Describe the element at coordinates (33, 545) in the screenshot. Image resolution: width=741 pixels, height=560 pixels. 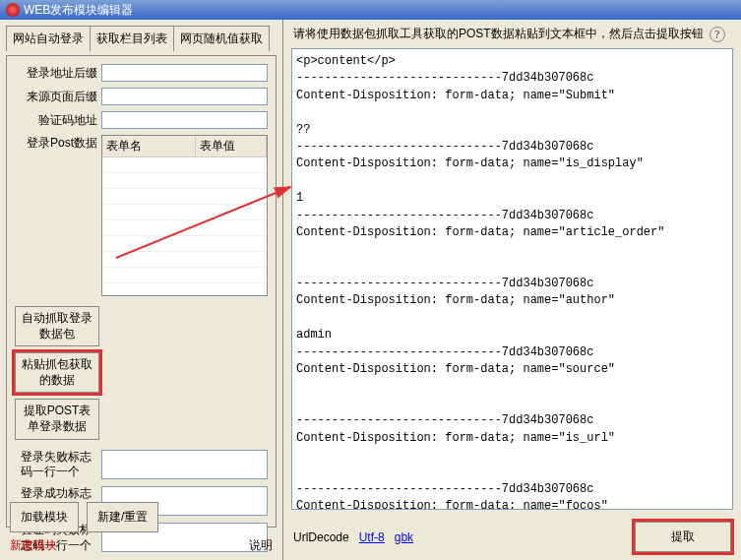
I see `status-new-module: 新建模块` at that location.